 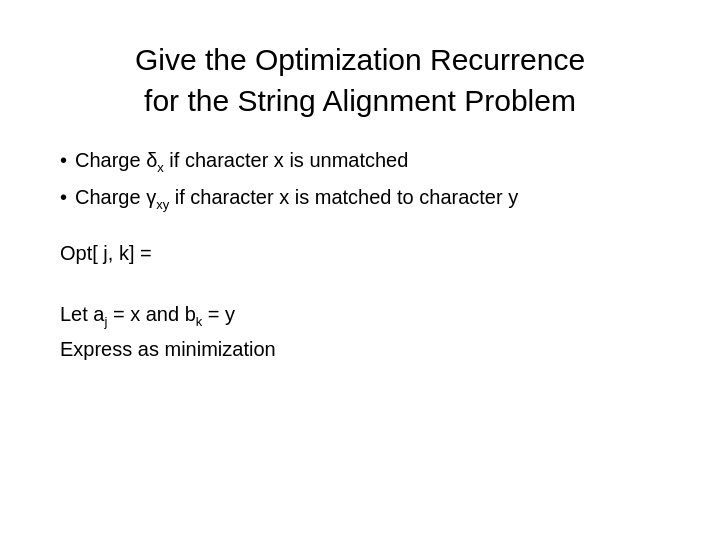 What do you see at coordinates (365, 198) in the screenshot?
I see `bullet-item-2: • Charge γxy if character x is matched t…` at bounding box center [365, 198].